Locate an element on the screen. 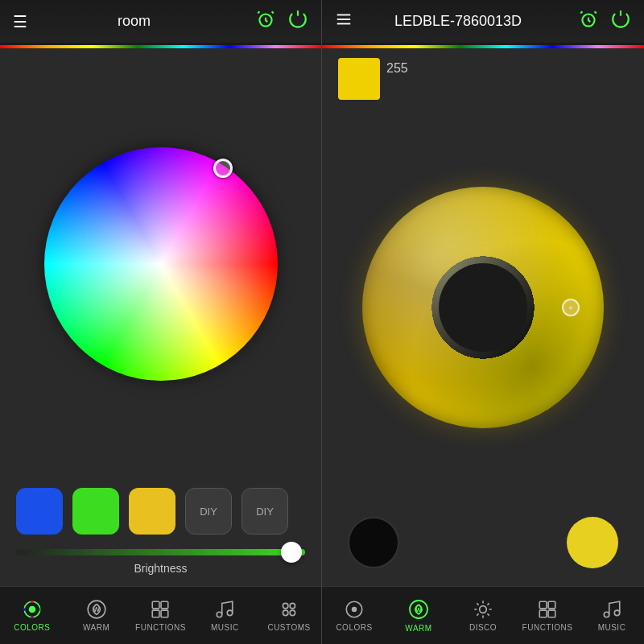 The height and width of the screenshot is (644, 644). right-bottom-nav: COLORS W WARM DISCO is located at coordinates (483, 615).